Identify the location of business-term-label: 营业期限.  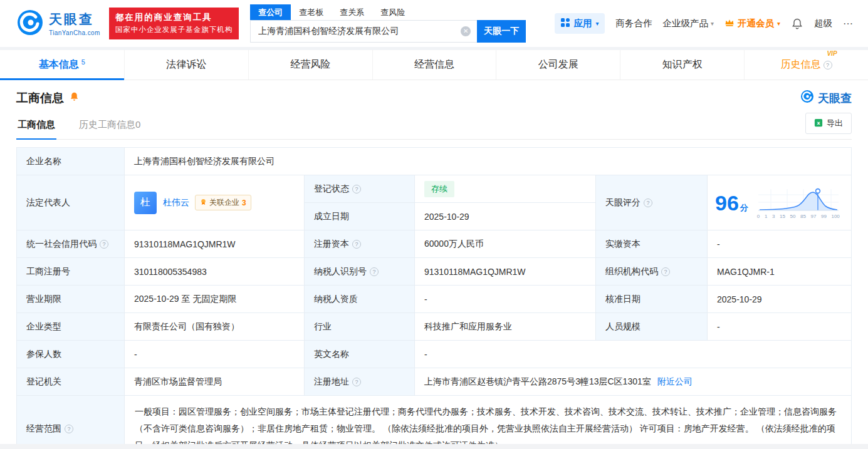
(71, 299).